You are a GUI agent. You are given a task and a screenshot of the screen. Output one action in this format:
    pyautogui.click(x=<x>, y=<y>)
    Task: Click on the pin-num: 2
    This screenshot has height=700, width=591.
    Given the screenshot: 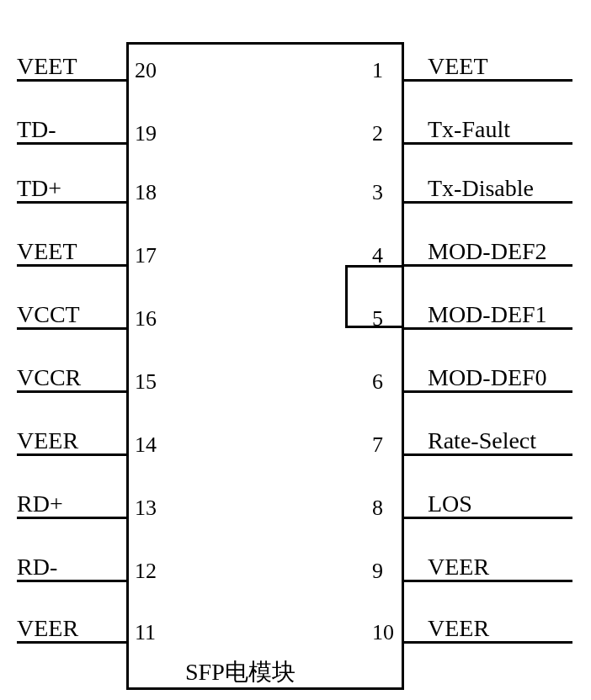 What is the action you would take?
    pyautogui.click(x=377, y=134)
    